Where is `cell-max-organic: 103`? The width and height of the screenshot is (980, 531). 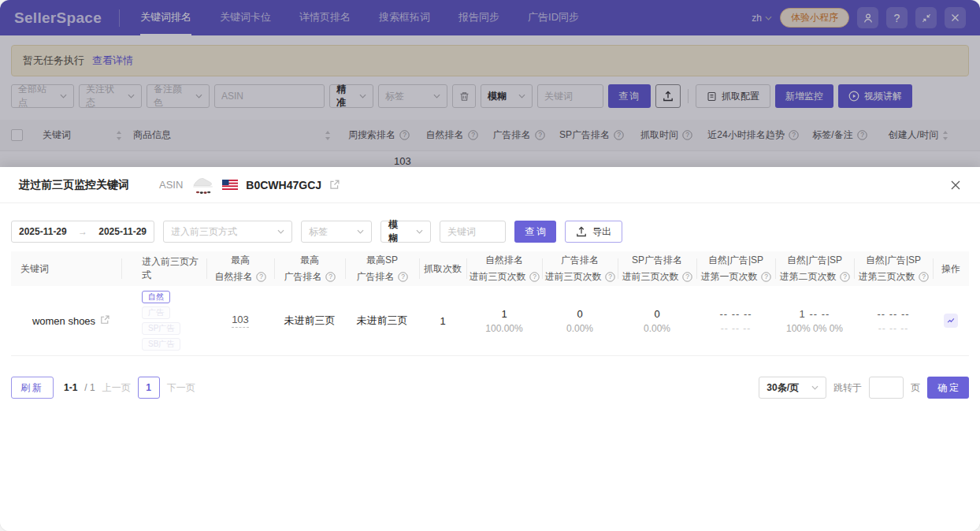
cell-max-organic: 103 is located at coordinates (240, 321).